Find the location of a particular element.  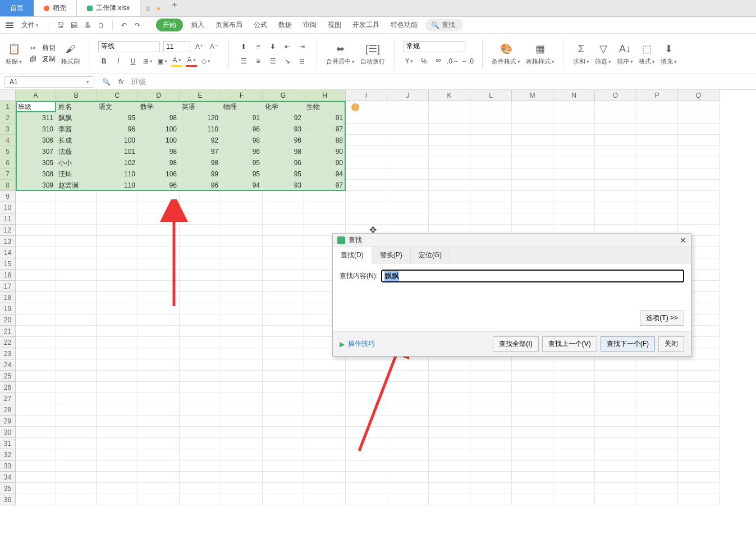

format-group: ⬚ 格式▾ is located at coordinates (647, 54).